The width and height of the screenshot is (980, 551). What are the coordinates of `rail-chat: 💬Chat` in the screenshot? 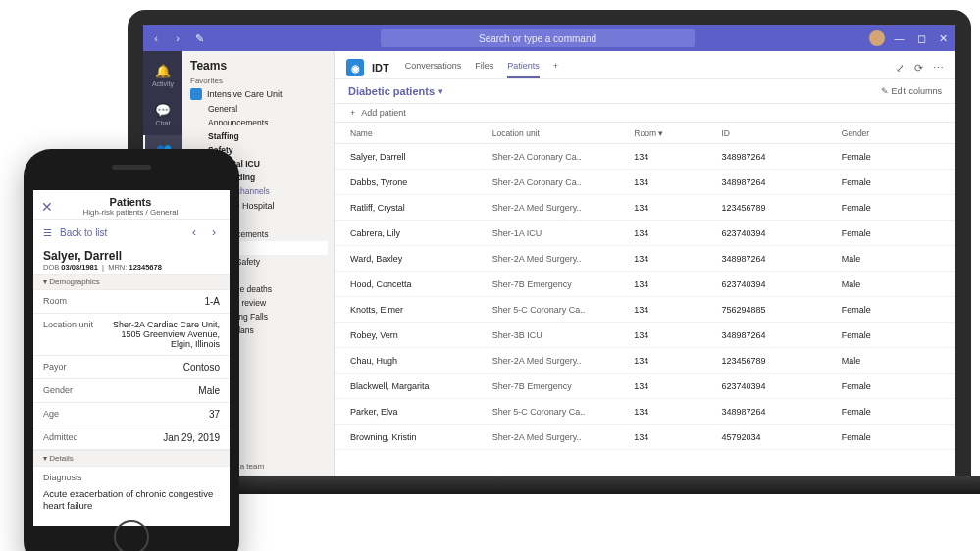 It's located at (163, 115).